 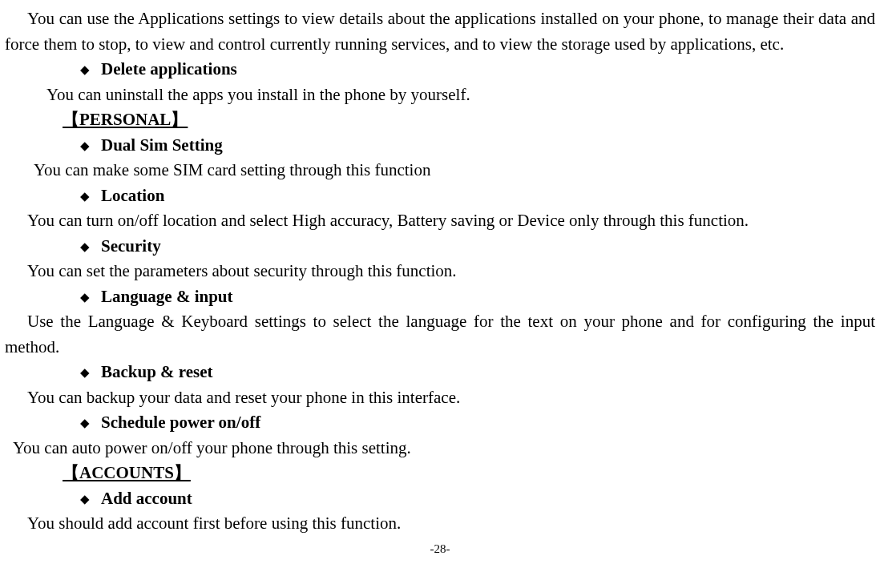 What do you see at coordinates (440, 146) in the screenshot?
I see `bullet-dual-sim: ◆ Dual Sim Setting` at bounding box center [440, 146].